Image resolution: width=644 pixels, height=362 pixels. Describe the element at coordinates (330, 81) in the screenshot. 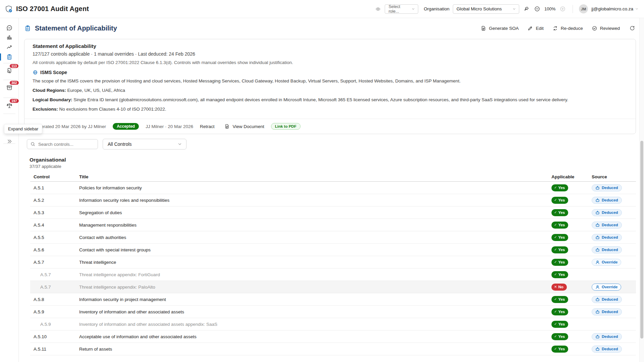

I see `scope-text: The scope of the ISMS covers the provisi…` at that location.